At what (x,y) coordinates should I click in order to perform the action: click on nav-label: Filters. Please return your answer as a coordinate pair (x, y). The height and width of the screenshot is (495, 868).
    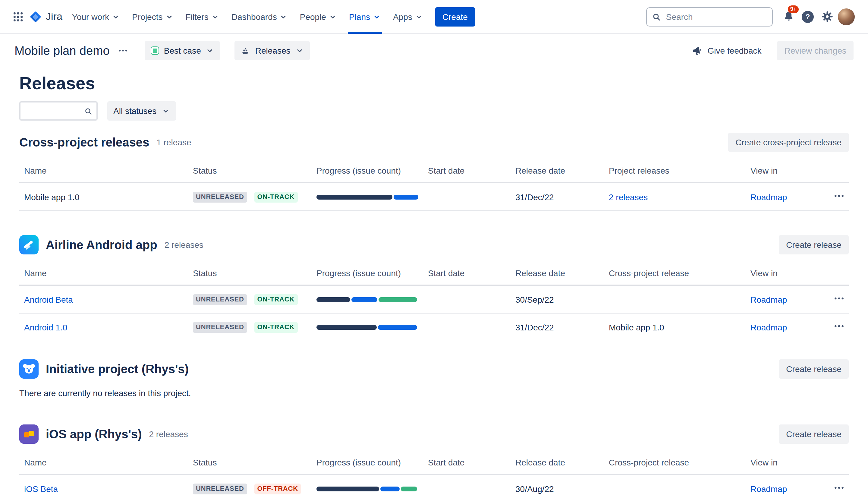
    Looking at the image, I should click on (197, 17).